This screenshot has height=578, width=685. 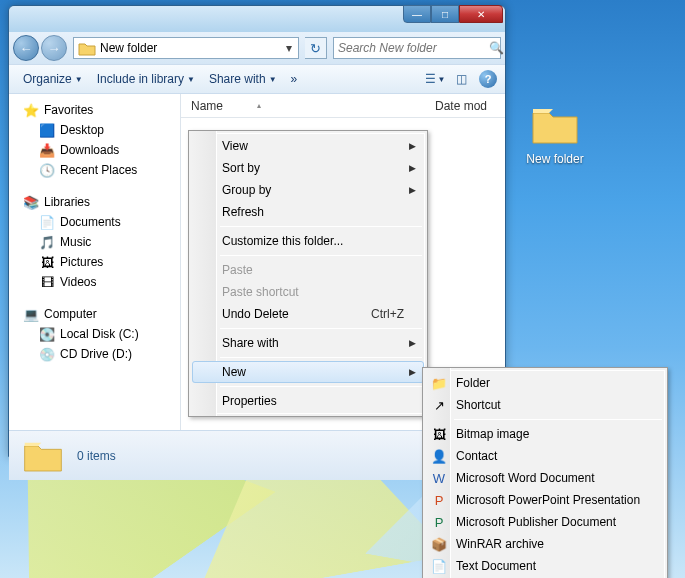 I want to click on bitmap-icon: 🖼, so click(x=439, y=434).